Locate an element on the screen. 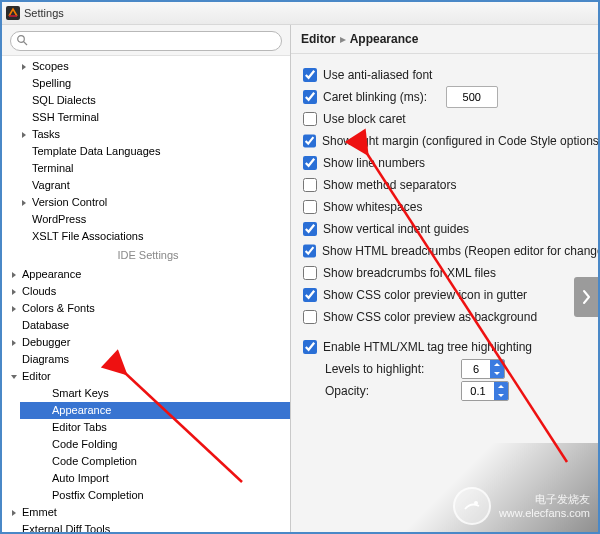  tree-spelling: Spelling is located at coordinates (148, 84).